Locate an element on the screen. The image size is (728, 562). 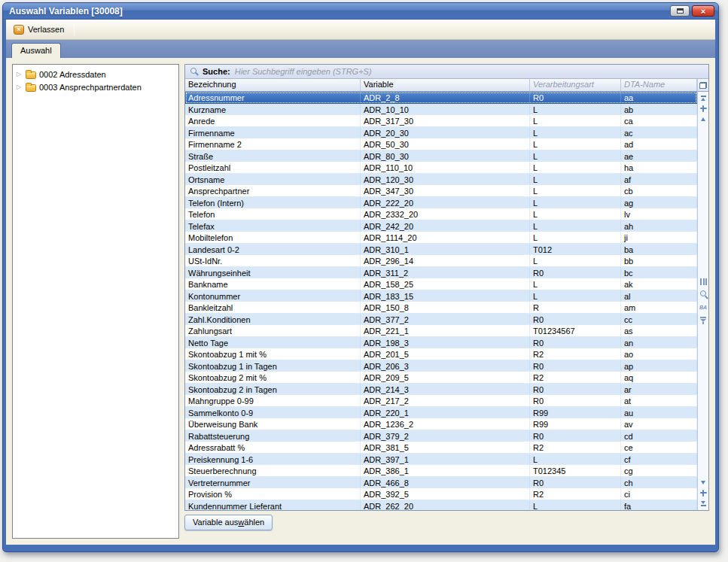
restore-button is located at coordinates (680, 11).